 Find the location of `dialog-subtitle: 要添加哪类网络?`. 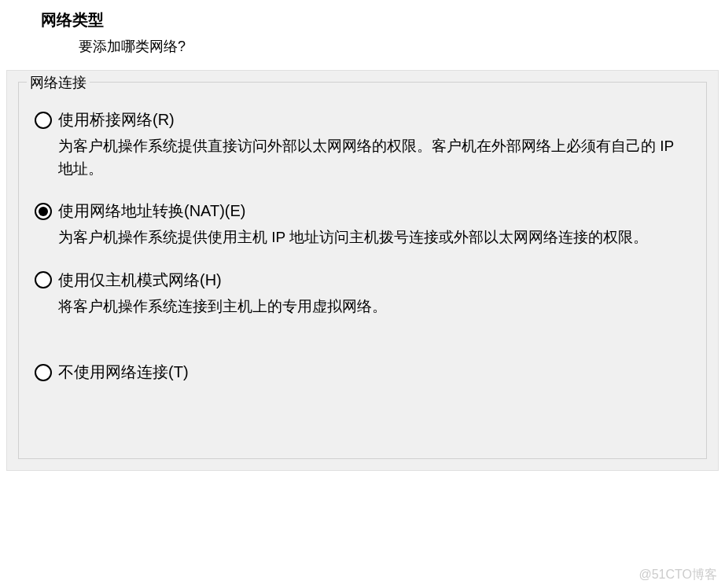

dialog-subtitle: 要添加哪类网络? is located at coordinates (402, 46).